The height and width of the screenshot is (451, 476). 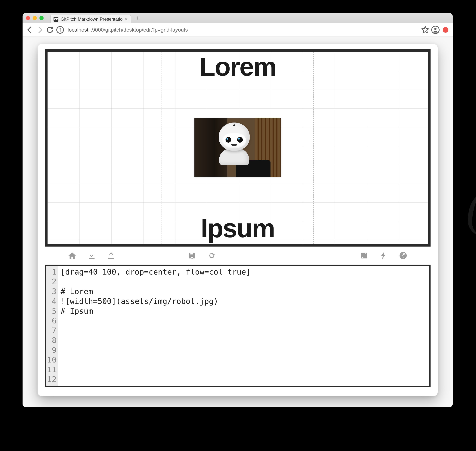 What do you see at coordinates (445, 30) in the screenshot?
I see `extension-red-dot` at bounding box center [445, 30].